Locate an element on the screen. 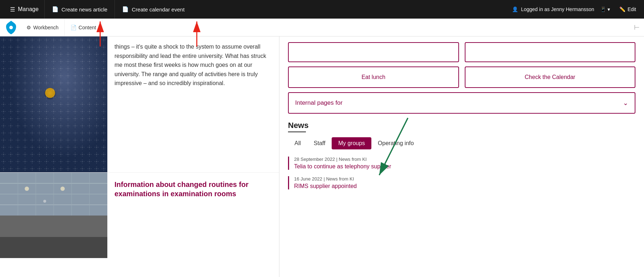  drupal-logo is located at coordinates (11, 28).